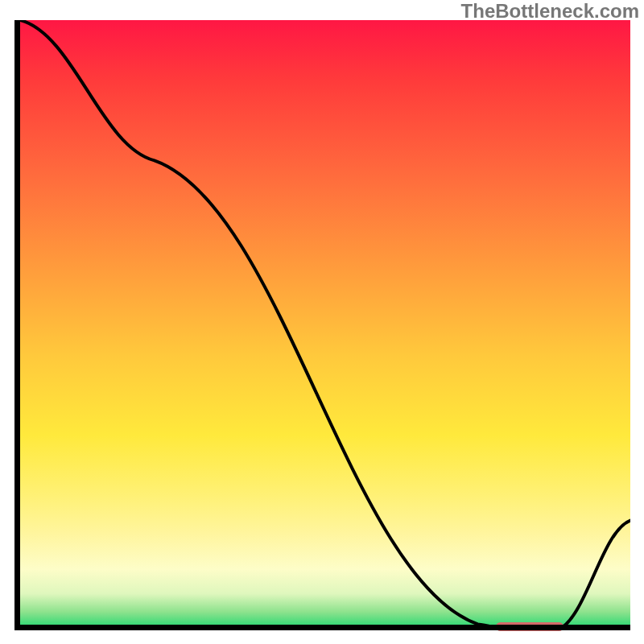 This screenshot has height=644, width=644. I want to click on y-axis, so click(18, 325).